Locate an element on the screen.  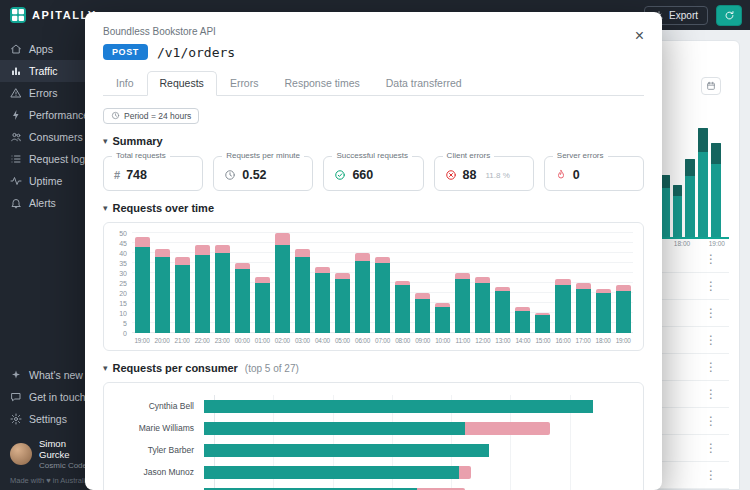
x-tick-label: 20:00 is located at coordinates (162, 340).